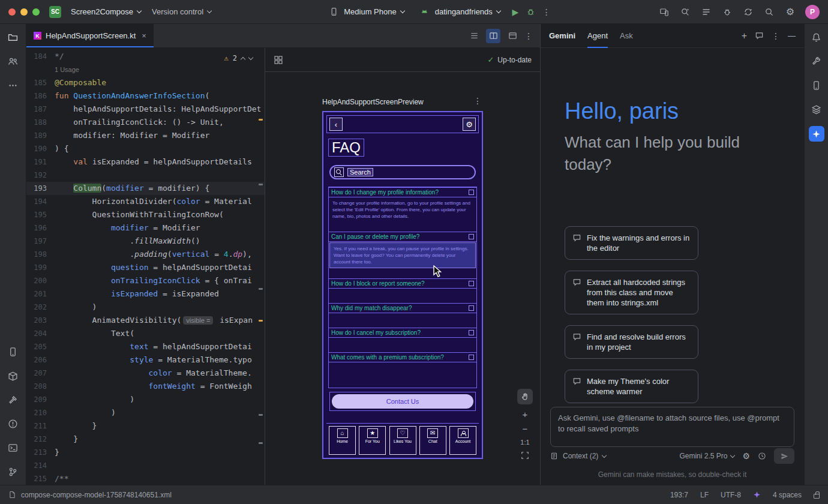  Describe the element at coordinates (37, 122) in the screenshot. I see `line-number: 188` at that location.